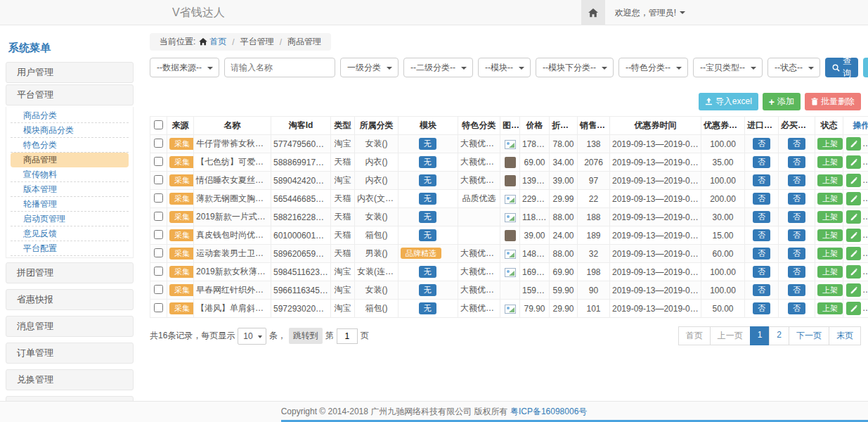 The image size is (868, 422). What do you see at coordinates (728, 101) in the screenshot?
I see `import-excel-button: 导入excel` at bounding box center [728, 101].